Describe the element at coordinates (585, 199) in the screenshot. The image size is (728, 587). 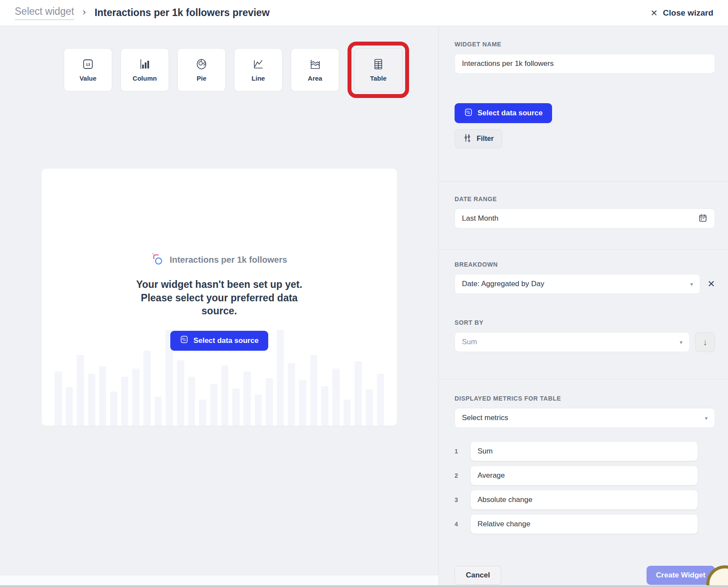
I see `date-range-label: DATE RANGE` at that location.